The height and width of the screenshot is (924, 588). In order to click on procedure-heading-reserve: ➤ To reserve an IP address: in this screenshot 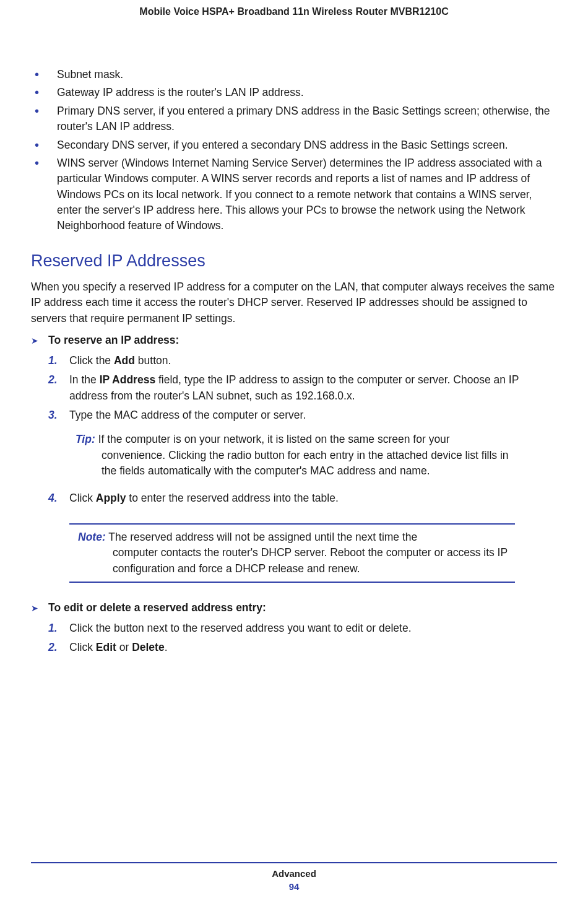, I will do `click(294, 341)`.